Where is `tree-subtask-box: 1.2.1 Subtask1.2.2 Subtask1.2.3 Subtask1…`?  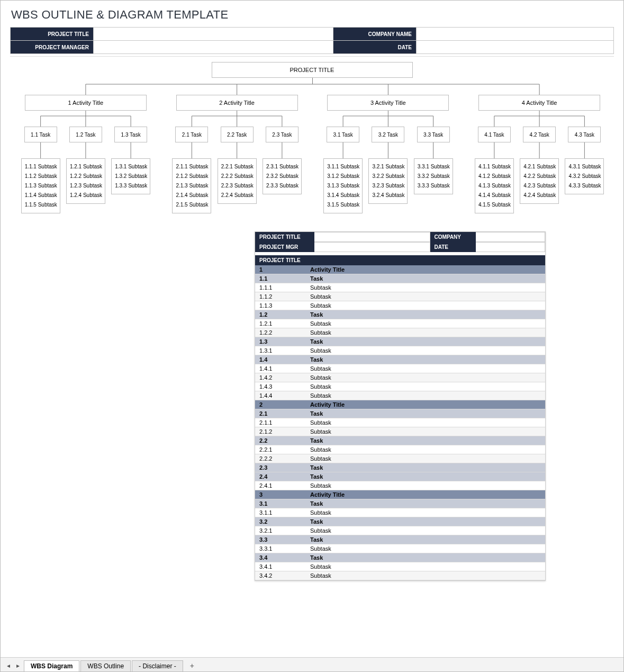 tree-subtask-box: 1.2.1 Subtask1.2.2 Subtask1.2.3 Subtask1… is located at coordinates (86, 181).